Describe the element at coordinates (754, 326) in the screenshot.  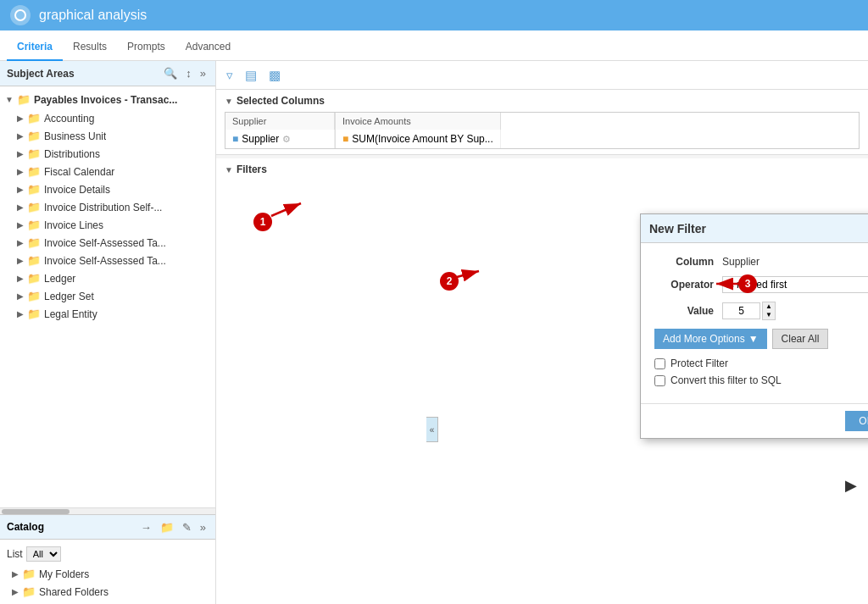
I see `new-filter-dialog: New Filter ? ✕ Column Supplier fx` at that location.